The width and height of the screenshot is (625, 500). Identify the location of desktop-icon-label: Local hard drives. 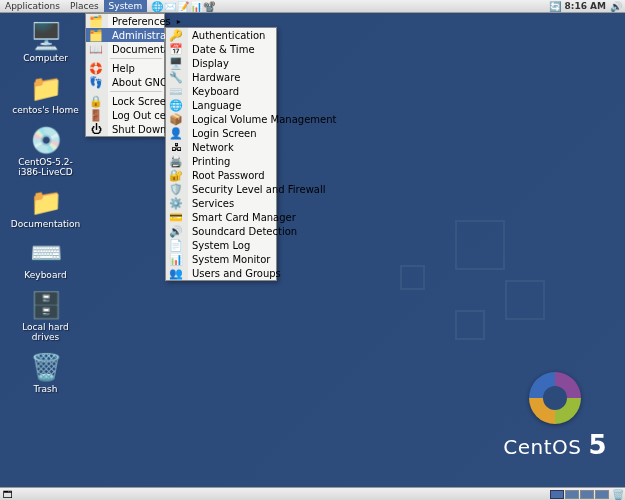
(46, 333).